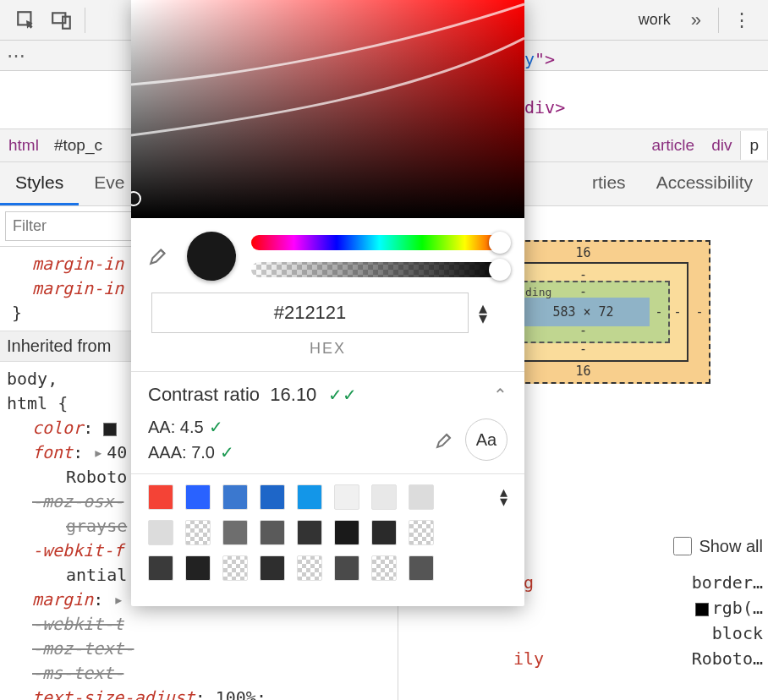 Image resolution: width=768 pixels, height=700 pixels. Describe the element at coordinates (310, 313) in the screenshot. I see `hex-input` at that location.